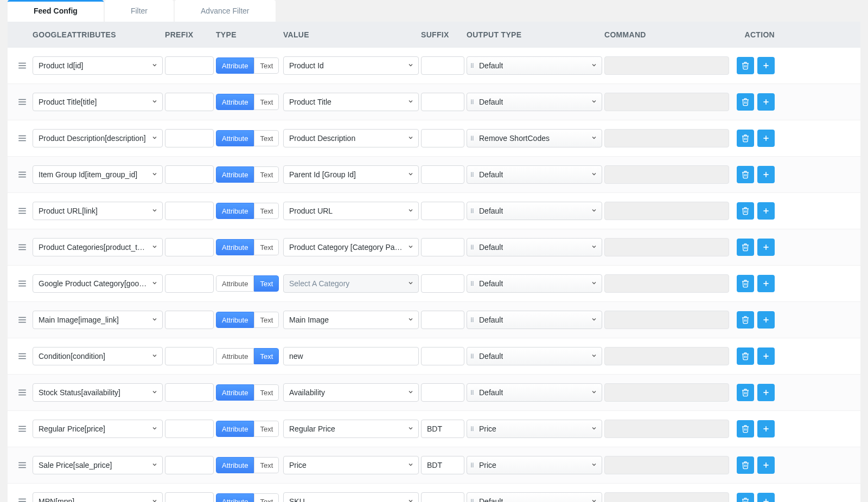  What do you see at coordinates (351, 392) in the screenshot?
I see `value-select: Availability` at bounding box center [351, 392].